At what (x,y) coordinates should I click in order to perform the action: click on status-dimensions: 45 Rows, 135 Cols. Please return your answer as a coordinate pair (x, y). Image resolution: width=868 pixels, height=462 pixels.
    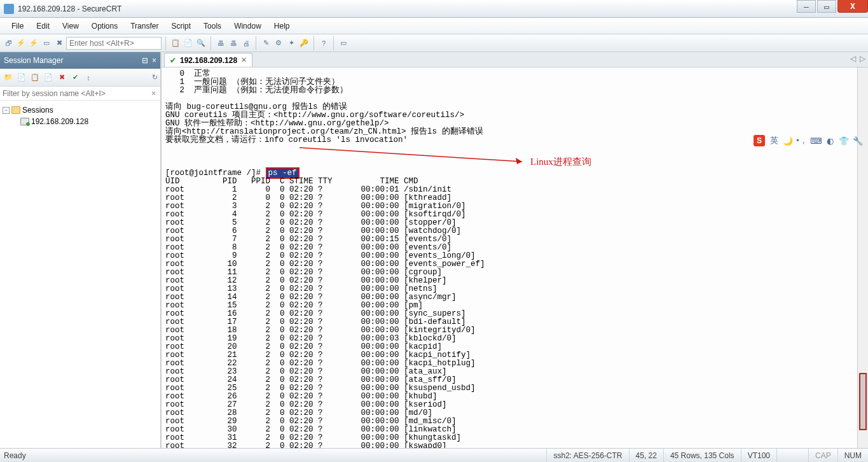
    Looking at the image, I should click on (702, 456).